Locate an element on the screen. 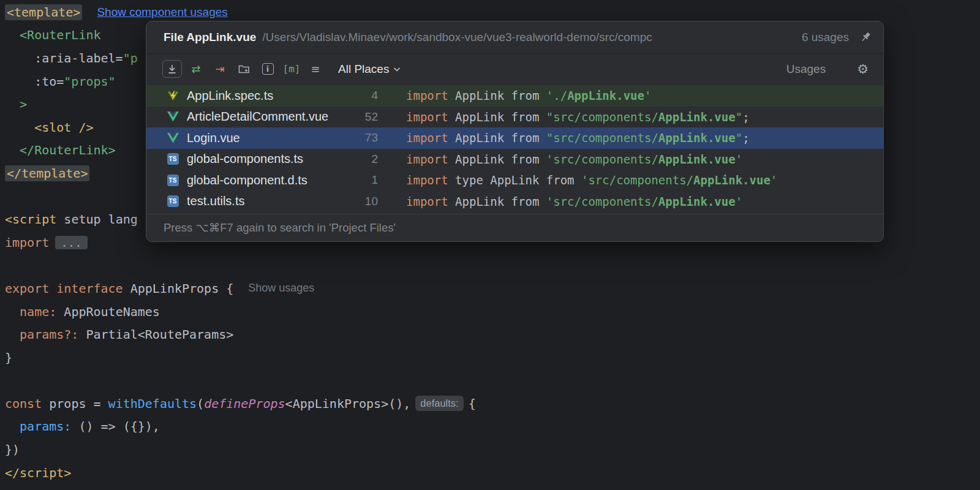 This screenshot has width=980, height=490. usage-line-number: 10 is located at coordinates (361, 202).